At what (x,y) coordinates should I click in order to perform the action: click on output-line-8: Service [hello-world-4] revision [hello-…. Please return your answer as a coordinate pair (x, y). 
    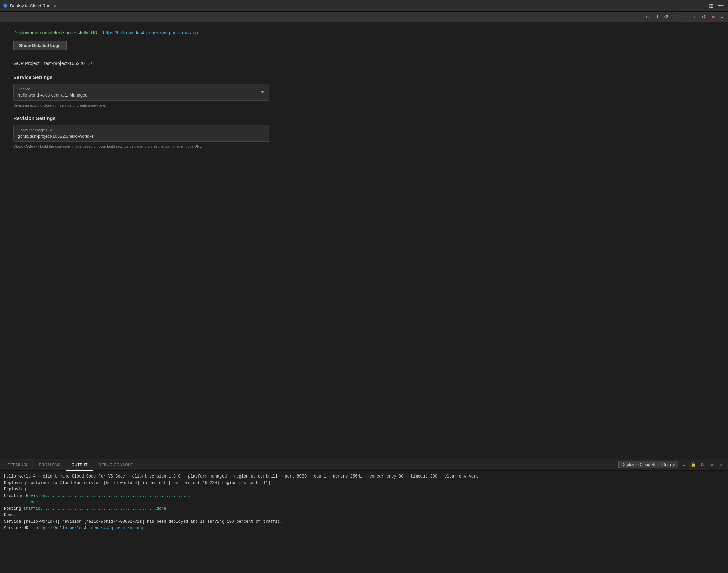
    Looking at the image, I should click on (364, 522).